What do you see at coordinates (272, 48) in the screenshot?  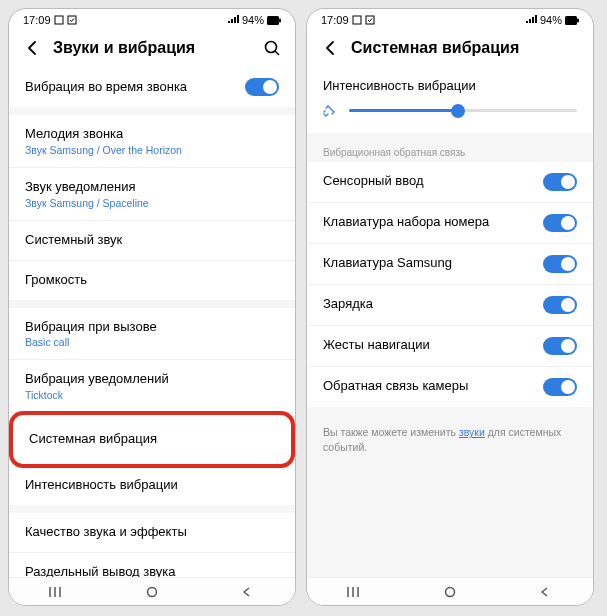 I see `search-icon` at bounding box center [272, 48].